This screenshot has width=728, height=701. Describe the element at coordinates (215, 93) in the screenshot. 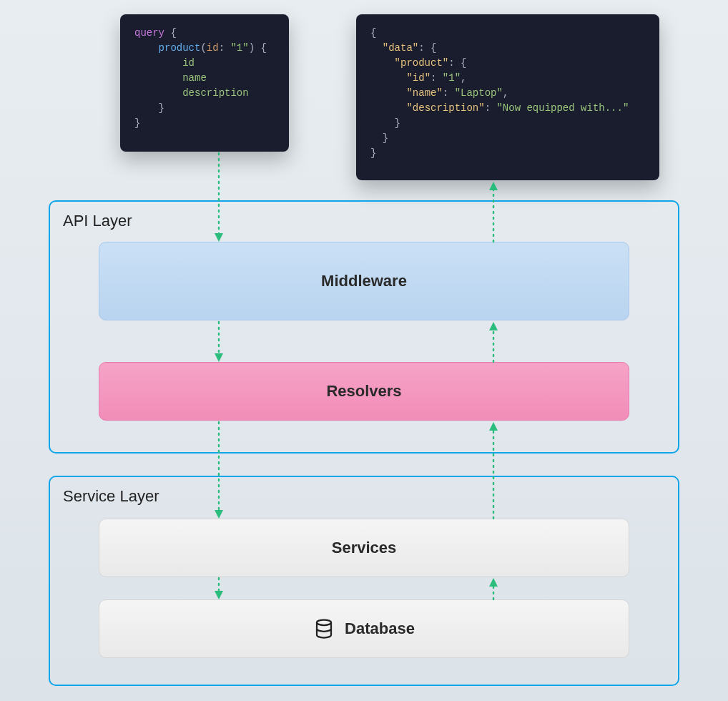

I see `code-field: description` at that location.